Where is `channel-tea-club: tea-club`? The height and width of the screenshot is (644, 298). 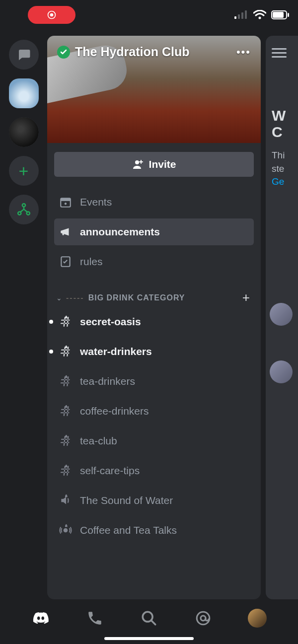
channel-tea-club: tea-club is located at coordinates (154, 441).